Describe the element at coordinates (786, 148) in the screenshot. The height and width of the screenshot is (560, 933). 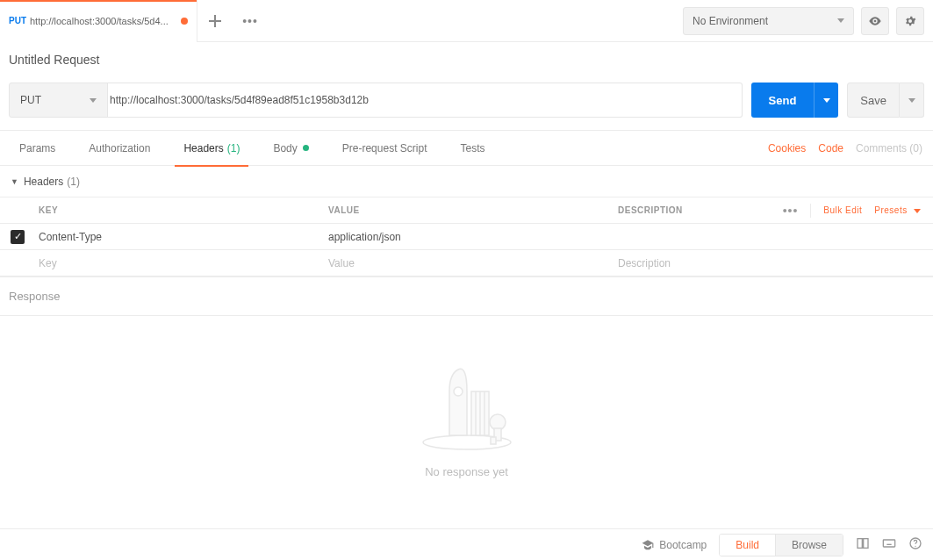
I see `cookies-link: Cookies` at that location.